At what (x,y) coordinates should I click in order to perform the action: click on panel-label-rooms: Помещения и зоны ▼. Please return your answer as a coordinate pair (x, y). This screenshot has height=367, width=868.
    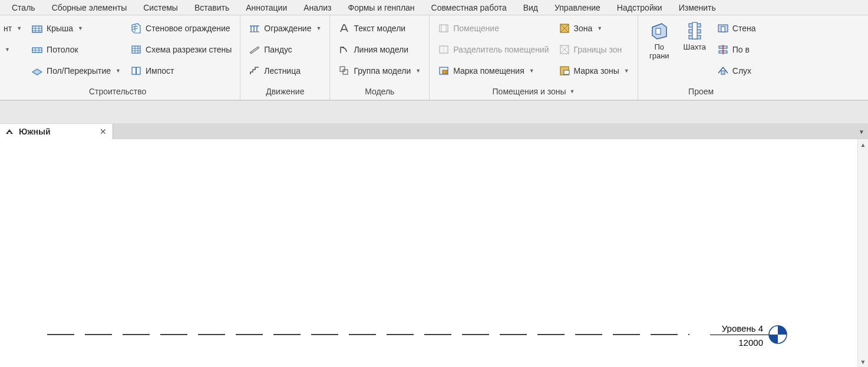
    Looking at the image, I should click on (534, 92).